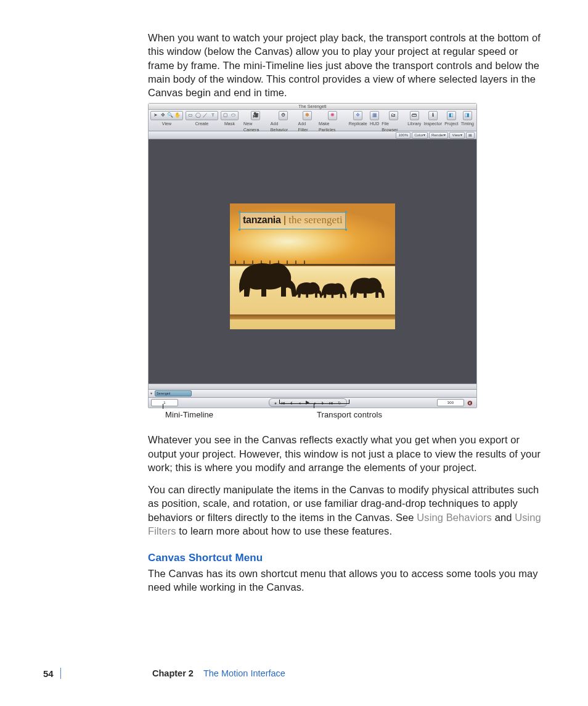 The width and height of the screenshot is (588, 706). I want to click on callout-mini-timeline: Mini-Timeline, so click(189, 415).